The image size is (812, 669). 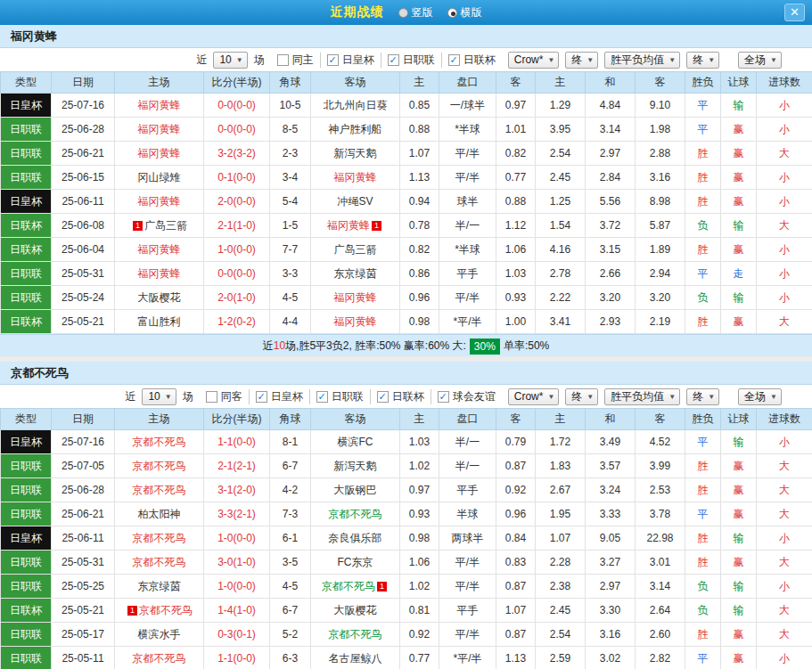 What do you see at coordinates (296, 61) in the screenshot?
I see `filter-同主: 同主` at bounding box center [296, 61].